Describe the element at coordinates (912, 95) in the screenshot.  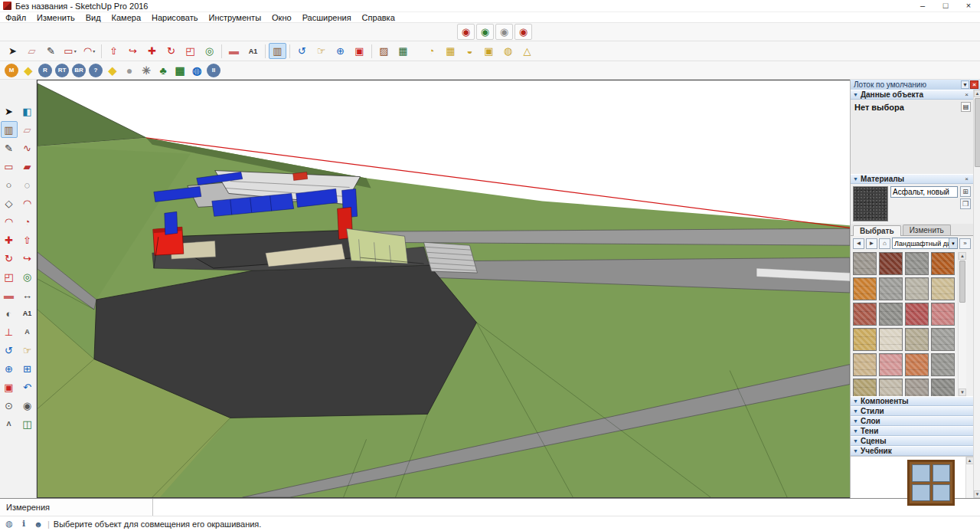
I see `entity-info-header: ▼ Данные объекта ×` at that location.